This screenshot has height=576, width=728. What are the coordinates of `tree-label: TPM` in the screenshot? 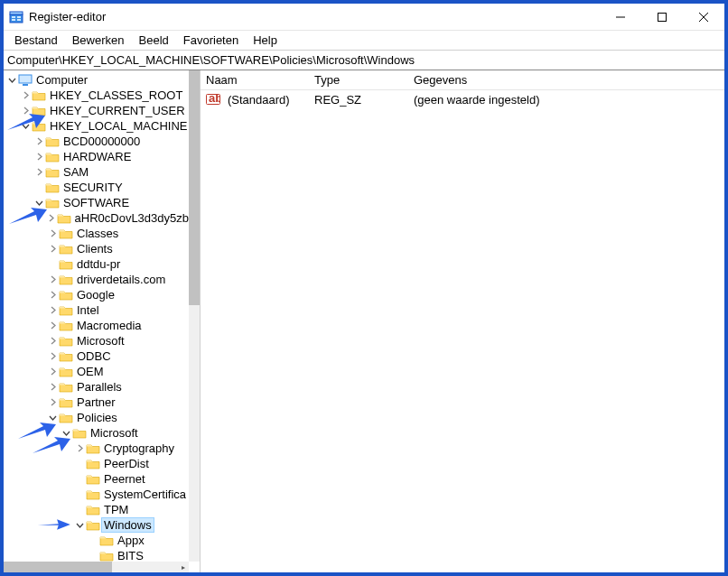 It's located at (116, 509).